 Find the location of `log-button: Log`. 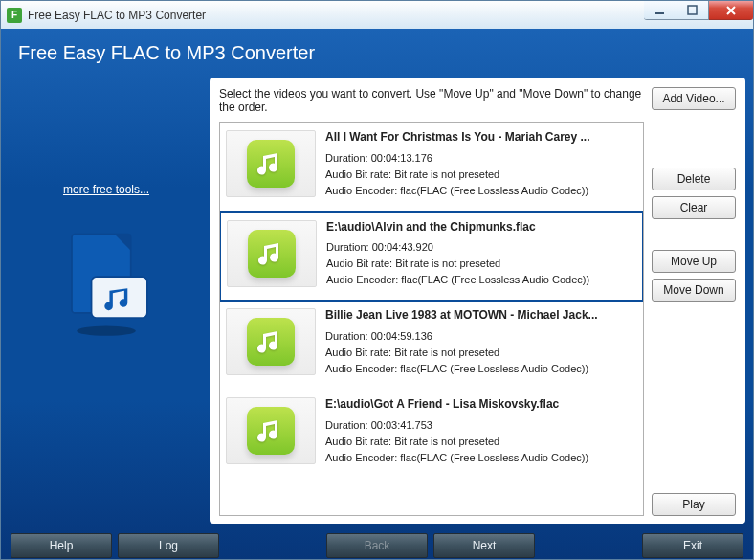

log-button: Log is located at coordinates (168, 546).